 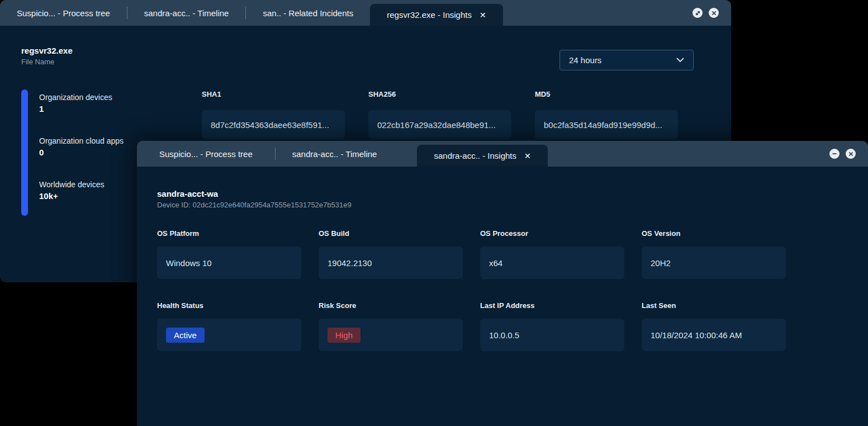 I want to click on sha1-value: 8d7c2fd354363daee63e8f591..., so click(x=270, y=125).